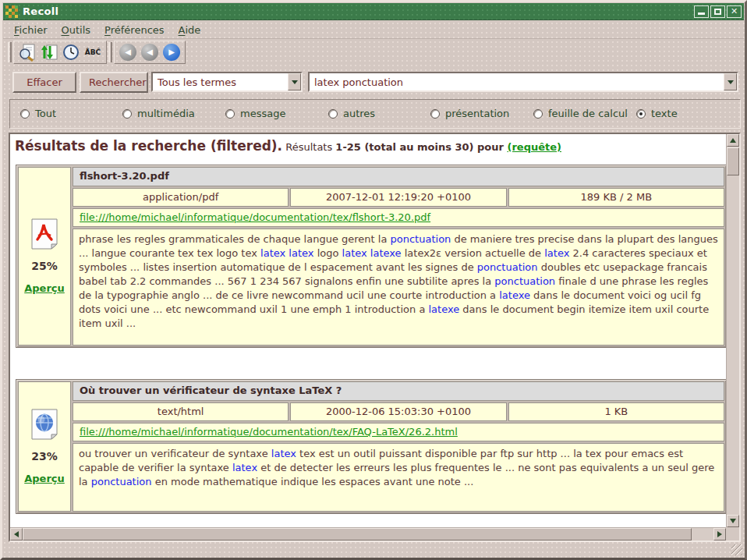  What do you see at coordinates (444, 309) in the screenshot?
I see `highlighted-term: latexe` at bounding box center [444, 309].